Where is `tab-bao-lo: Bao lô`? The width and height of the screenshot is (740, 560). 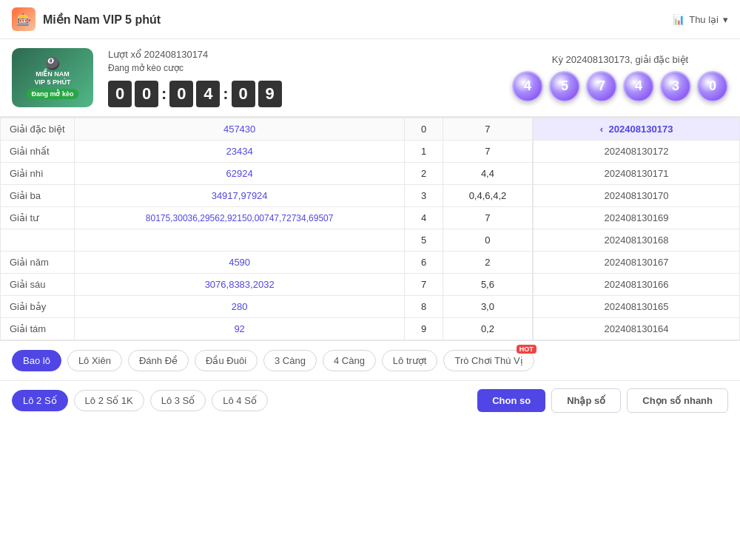
tab-bao-lo: Bao lô is located at coordinates (37, 361).